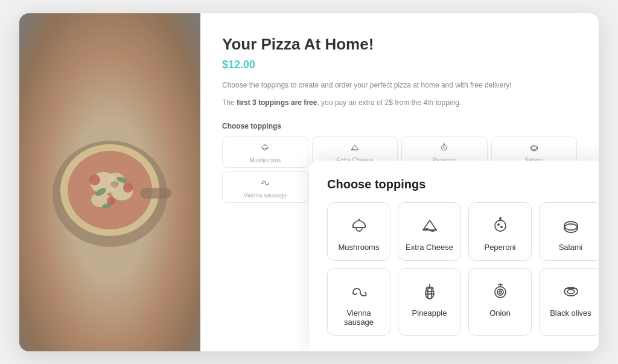 Image resolution: width=618 pixels, height=364 pixels. I want to click on free-toppings-text: first 3 toppings are free, so click(276, 103).